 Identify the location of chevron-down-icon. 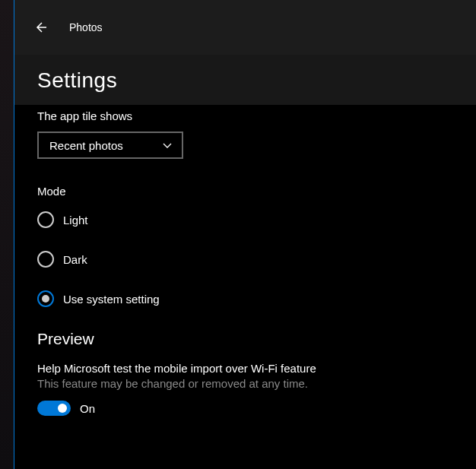
(167, 145).